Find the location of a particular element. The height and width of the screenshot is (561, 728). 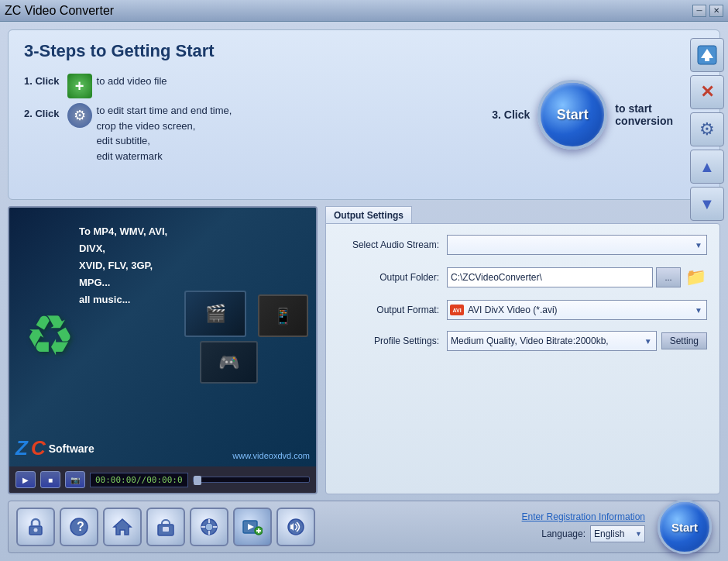

step2-text: to edit start time and end time, crop th… is located at coordinates (279, 133).